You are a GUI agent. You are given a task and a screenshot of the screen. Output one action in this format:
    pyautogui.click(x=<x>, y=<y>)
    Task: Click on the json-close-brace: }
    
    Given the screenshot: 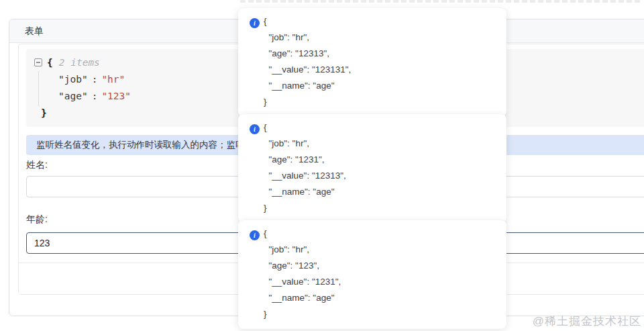 What is the action you would take?
    pyautogui.click(x=44, y=113)
    